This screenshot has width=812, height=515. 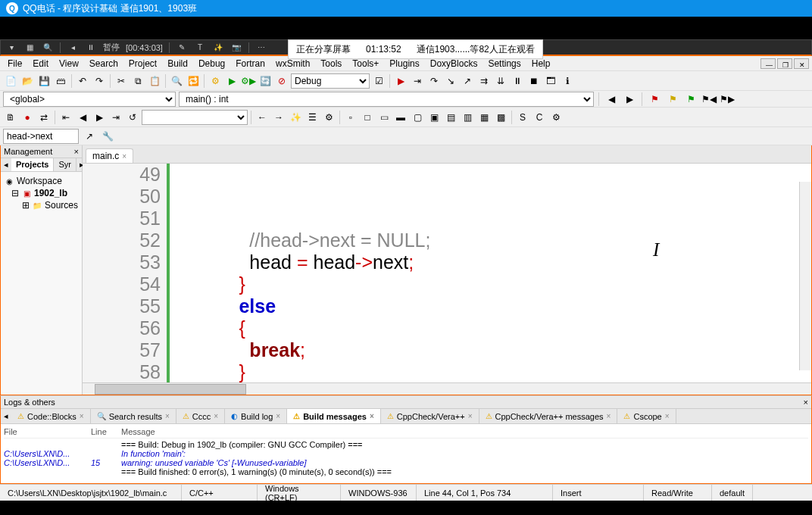 What do you see at coordinates (248, 81) in the screenshot?
I see `build-run-icon: ⚙▶` at bounding box center [248, 81].